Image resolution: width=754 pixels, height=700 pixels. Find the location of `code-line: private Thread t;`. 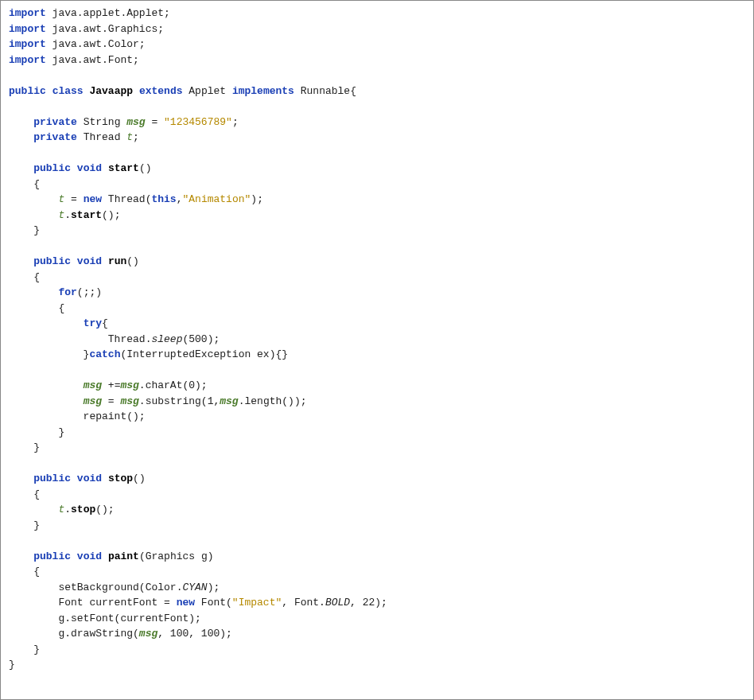

code-line: private Thread t; is located at coordinates (377, 138).